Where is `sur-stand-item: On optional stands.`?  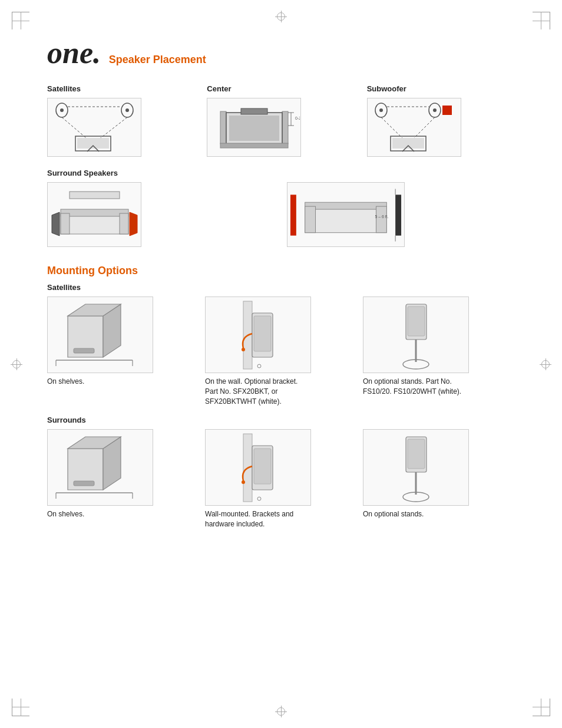
sur-stand-item: On optional stands. is located at coordinates (439, 479).